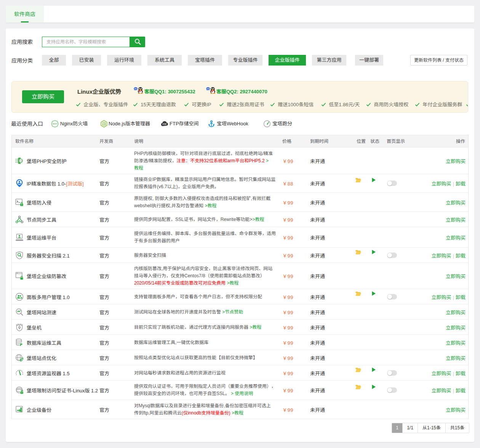 Image resolution: width=480 pixels, height=448 pixels. I want to click on svg-text: JS, so click(104, 124).